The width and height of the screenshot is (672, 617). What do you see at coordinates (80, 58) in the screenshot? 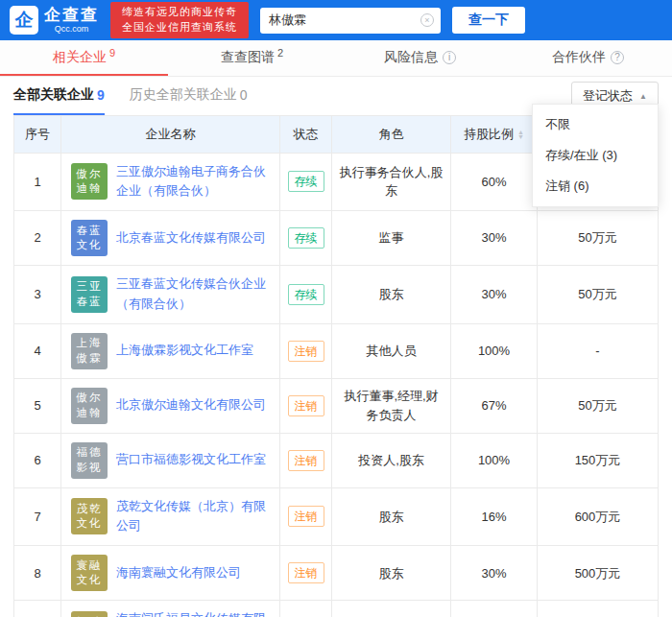
I see `tab-label: 相关企业` at bounding box center [80, 58].